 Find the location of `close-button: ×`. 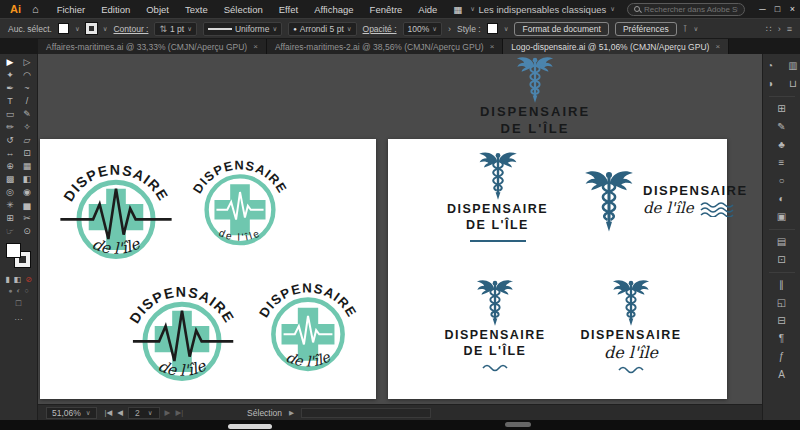

close-button: × is located at coordinates (792, 9).